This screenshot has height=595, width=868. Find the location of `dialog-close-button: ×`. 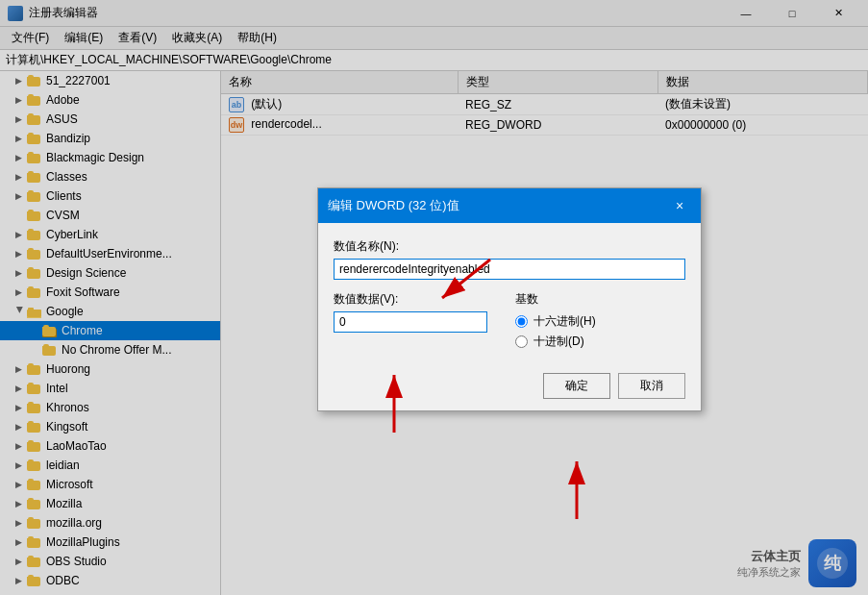

dialog-close-button: × is located at coordinates (680, 206).